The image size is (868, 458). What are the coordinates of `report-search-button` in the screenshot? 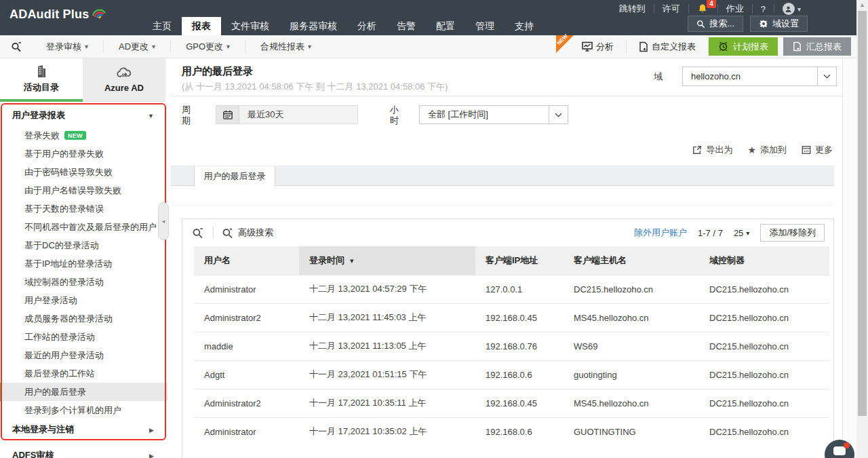 It's located at (16, 47).